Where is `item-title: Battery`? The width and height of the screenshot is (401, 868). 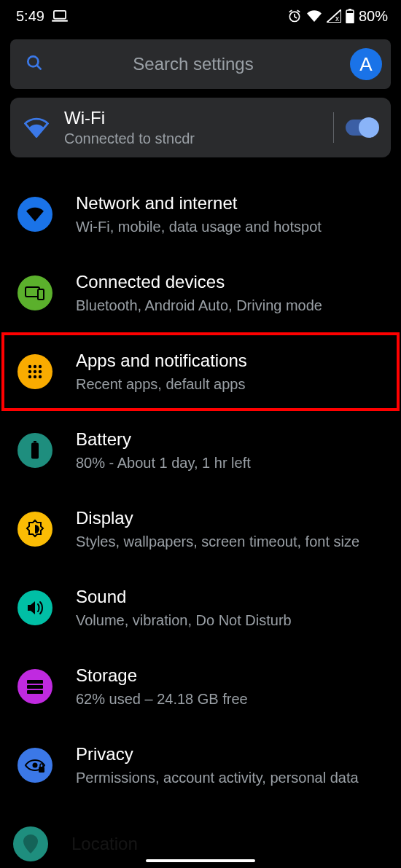 item-title: Battery is located at coordinates (228, 439).